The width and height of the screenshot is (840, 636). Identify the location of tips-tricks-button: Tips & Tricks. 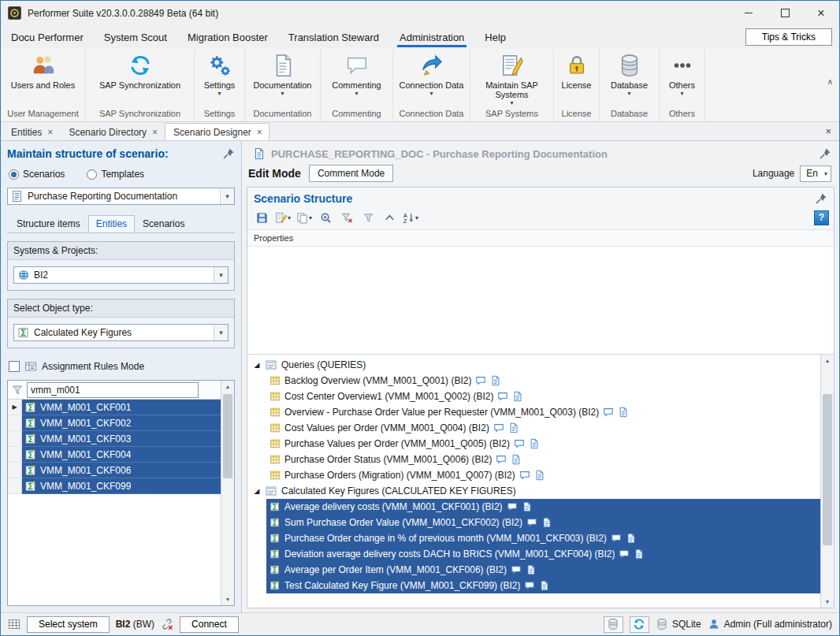
(789, 37).